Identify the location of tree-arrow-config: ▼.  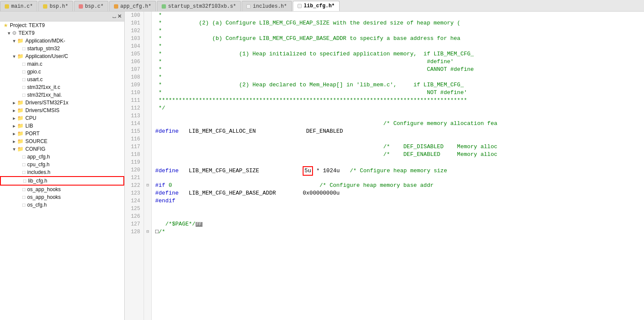
(15, 149).